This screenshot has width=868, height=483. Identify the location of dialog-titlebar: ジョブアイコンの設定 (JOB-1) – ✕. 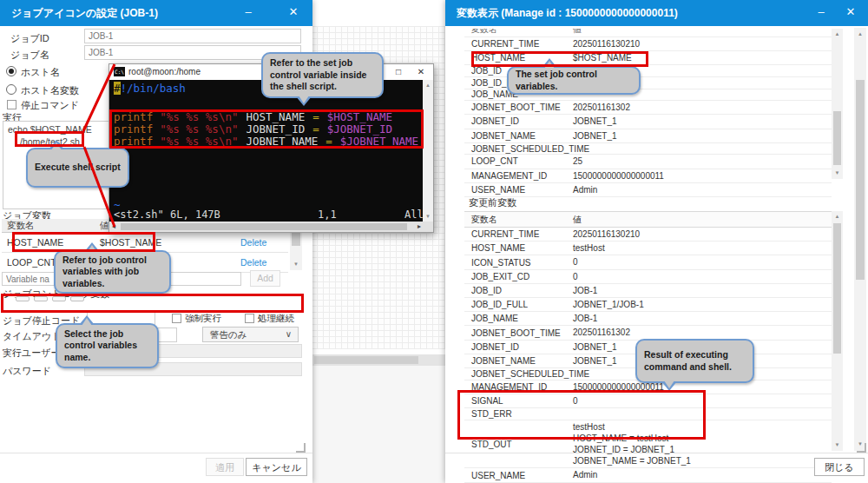
(156, 13).